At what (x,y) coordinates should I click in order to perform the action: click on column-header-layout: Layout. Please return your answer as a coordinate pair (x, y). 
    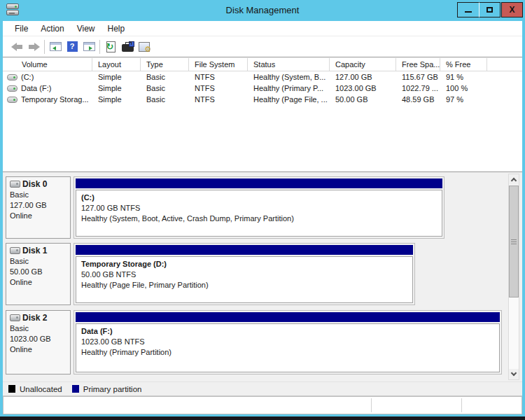
    Looking at the image, I should click on (116, 64).